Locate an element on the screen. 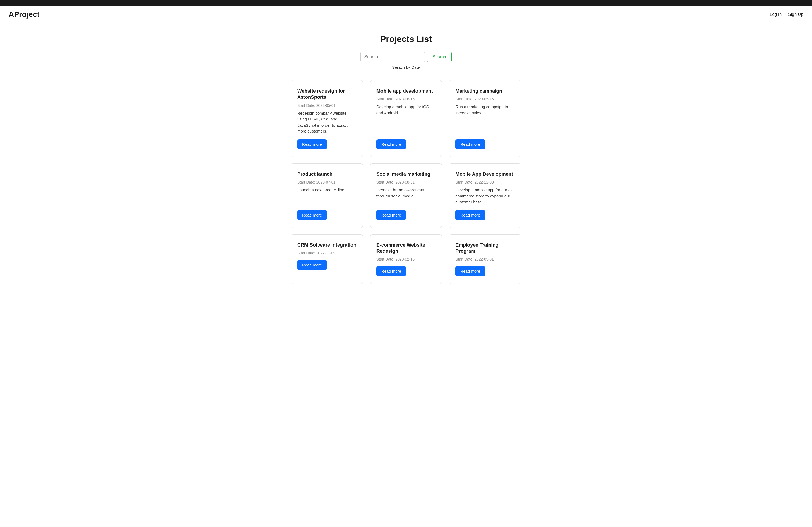  project-title: Mobile app development is located at coordinates (406, 91).